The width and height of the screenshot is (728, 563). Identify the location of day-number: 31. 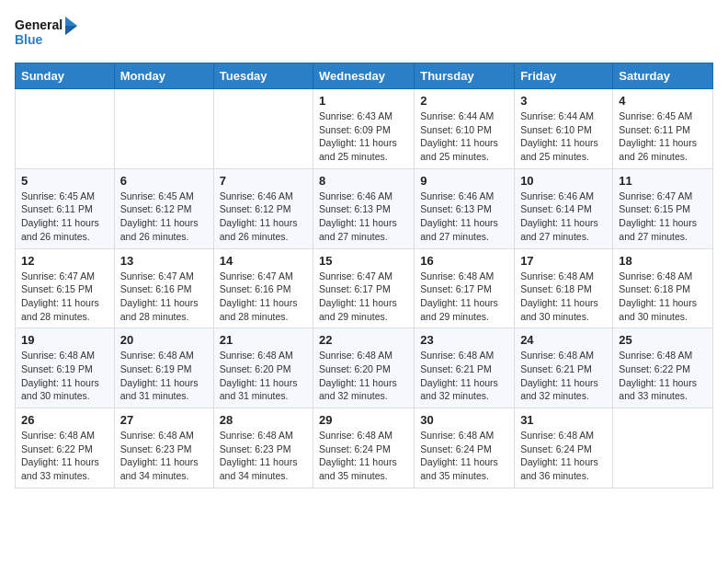
(563, 419).